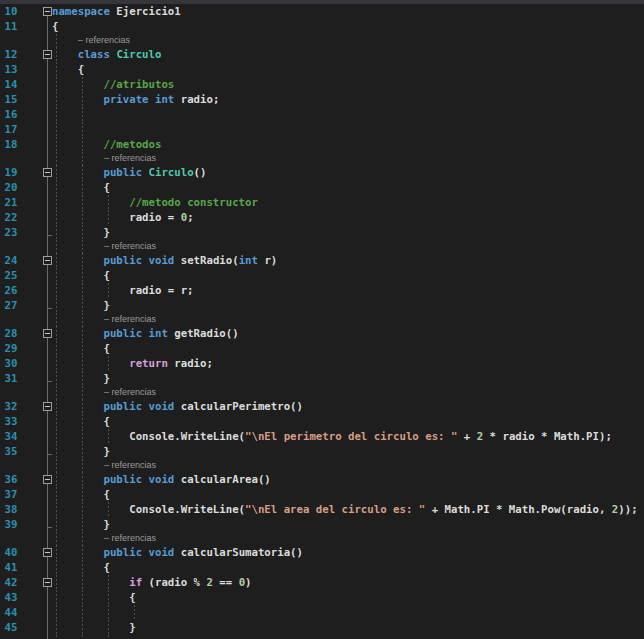  I want to click on token-plain: }, so click(81, 306).